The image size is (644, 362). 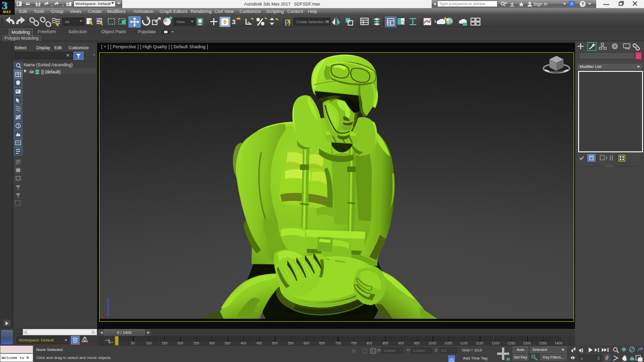 I want to click on svg-text: Create Selection Se, so click(x=313, y=22).